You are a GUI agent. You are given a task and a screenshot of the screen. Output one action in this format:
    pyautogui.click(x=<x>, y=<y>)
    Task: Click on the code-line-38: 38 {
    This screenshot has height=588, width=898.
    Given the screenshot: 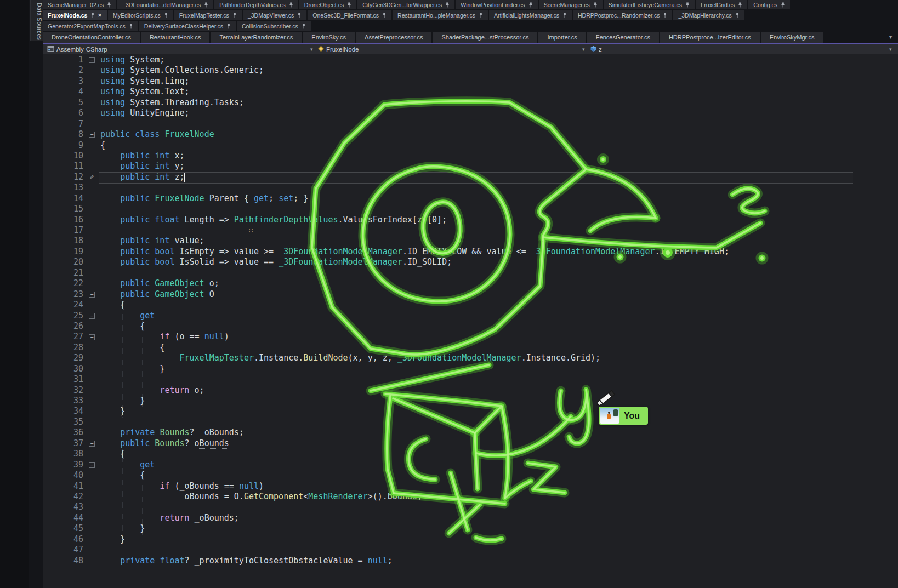 What is the action you would take?
    pyautogui.click(x=470, y=454)
    